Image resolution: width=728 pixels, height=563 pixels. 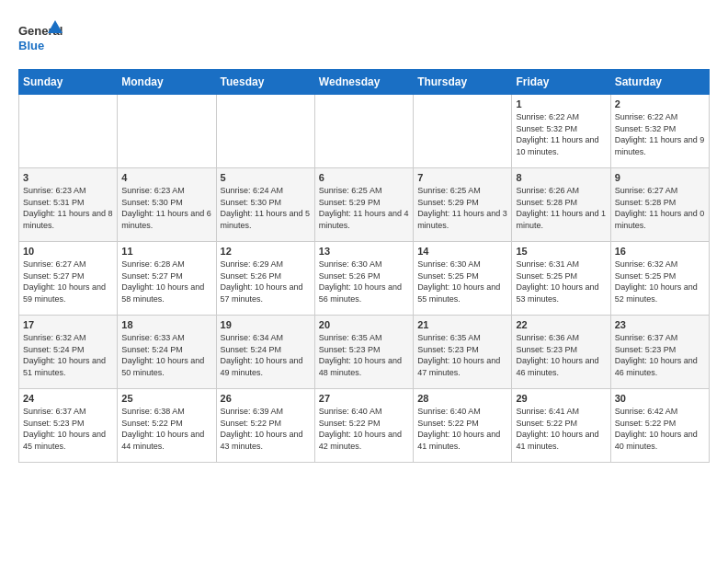 I want to click on day-header-tuesday: Tuesday, so click(x=265, y=83).